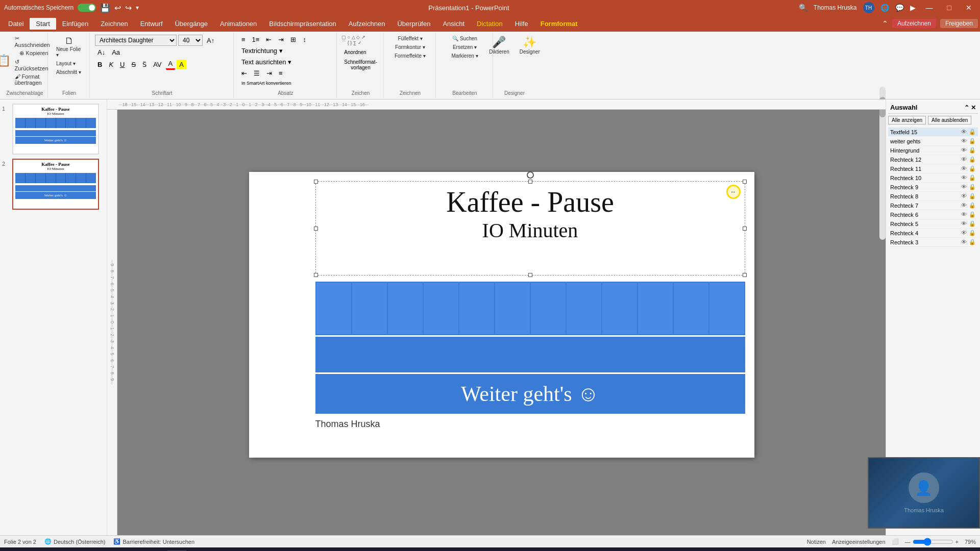  Describe the element at coordinates (803, 8) in the screenshot. I see `search-icon: 🔍` at that location.